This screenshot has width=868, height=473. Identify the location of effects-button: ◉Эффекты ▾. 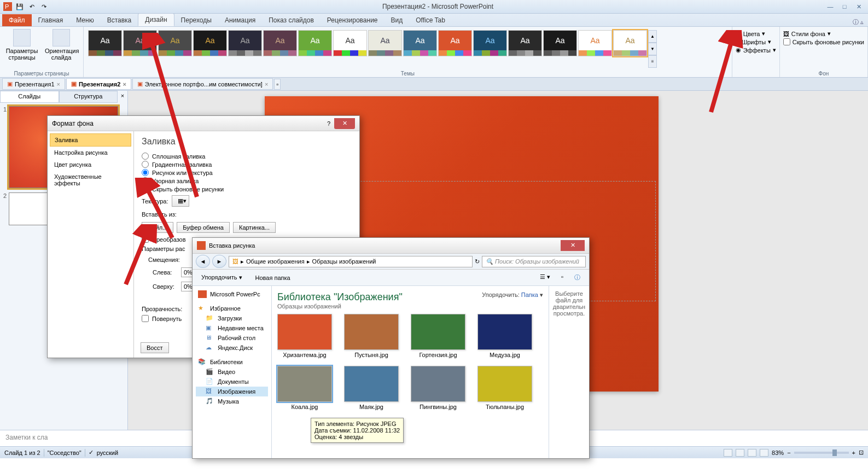
(756, 50).